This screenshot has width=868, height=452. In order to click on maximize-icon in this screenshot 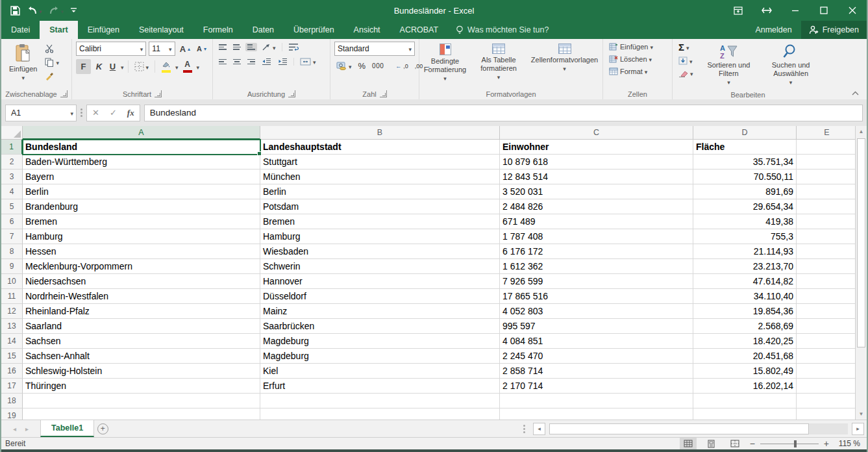, I will do `click(824, 10)`.